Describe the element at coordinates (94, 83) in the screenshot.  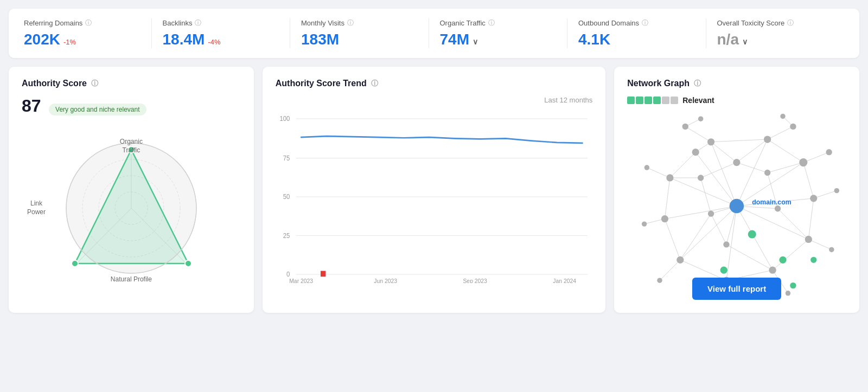
I see `authority-score-info-icon: ⓘ` at that location.